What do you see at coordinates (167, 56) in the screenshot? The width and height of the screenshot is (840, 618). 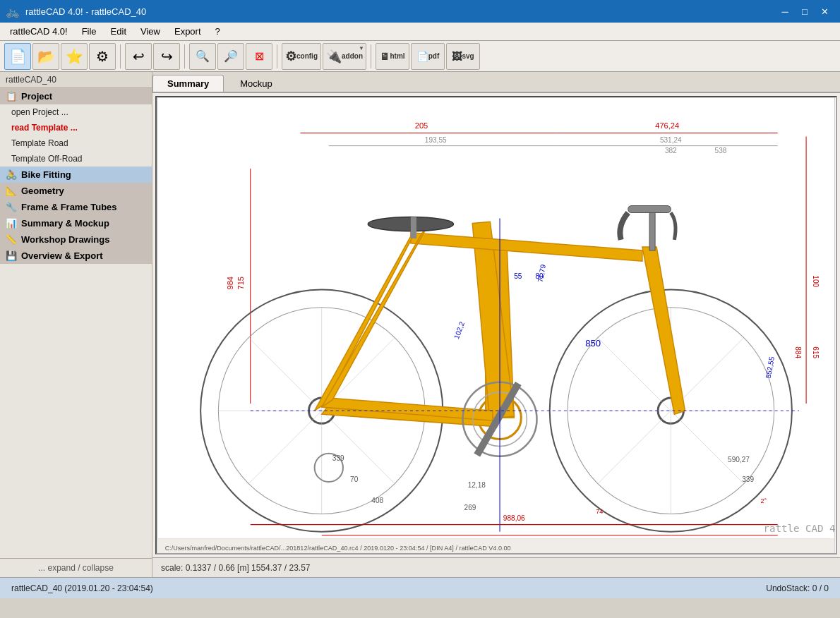 I see `redo-button: ↪` at bounding box center [167, 56].